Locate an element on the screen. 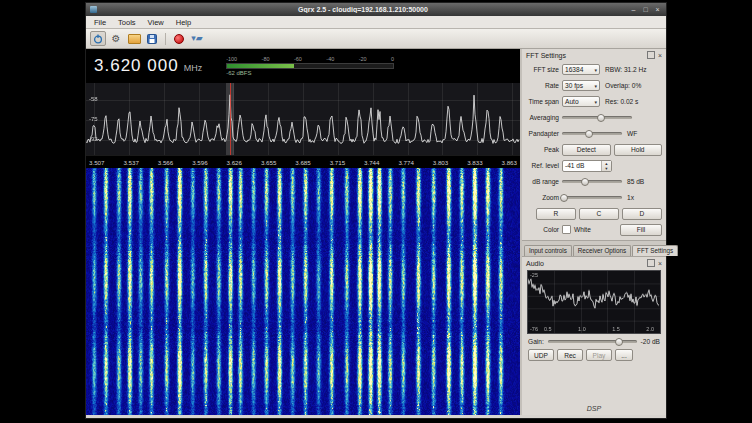 The image size is (752, 423). audio-dock-header: Audio × is located at coordinates (594, 263).